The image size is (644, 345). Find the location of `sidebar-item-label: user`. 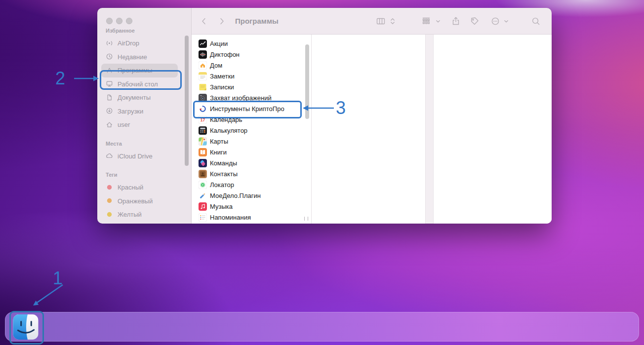

sidebar-item-label: user is located at coordinates (123, 124).